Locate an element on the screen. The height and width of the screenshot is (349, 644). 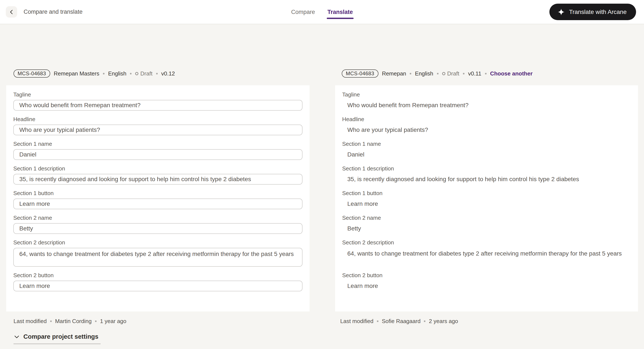
tagline-value: Who would benefit from Remepan treatment… is located at coordinates (486, 105).